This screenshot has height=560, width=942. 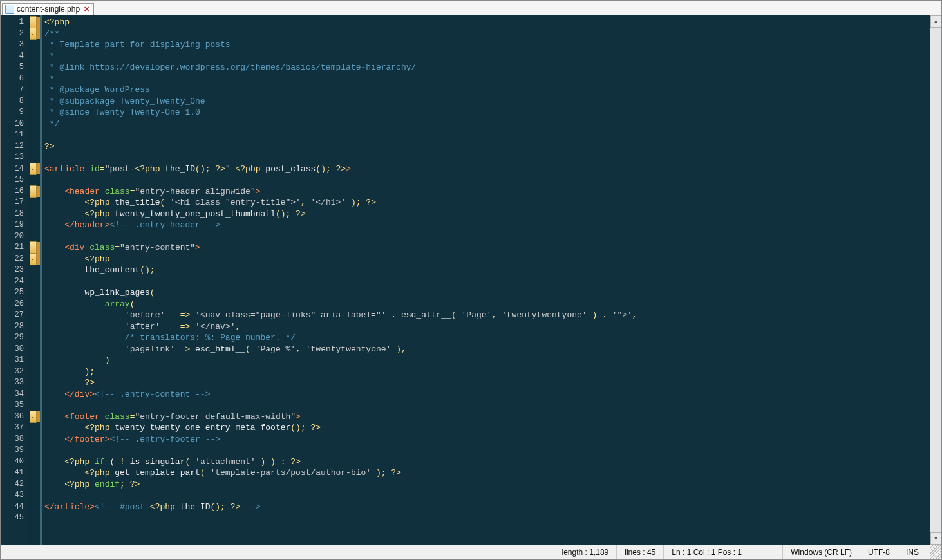 What do you see at coordinates (880, 552) in the screenshot?
I see `status-encoding: UTF-8` at bounding box center [880, 552].